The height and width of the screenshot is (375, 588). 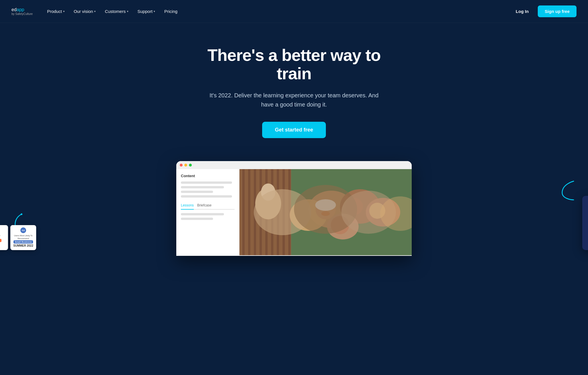 What do you see at coordinates (294, 11) in the screenshot?
I see `navbar: edapp by SafetyCulture Product ▾ Our vis…` at bounding box center [294, 11].